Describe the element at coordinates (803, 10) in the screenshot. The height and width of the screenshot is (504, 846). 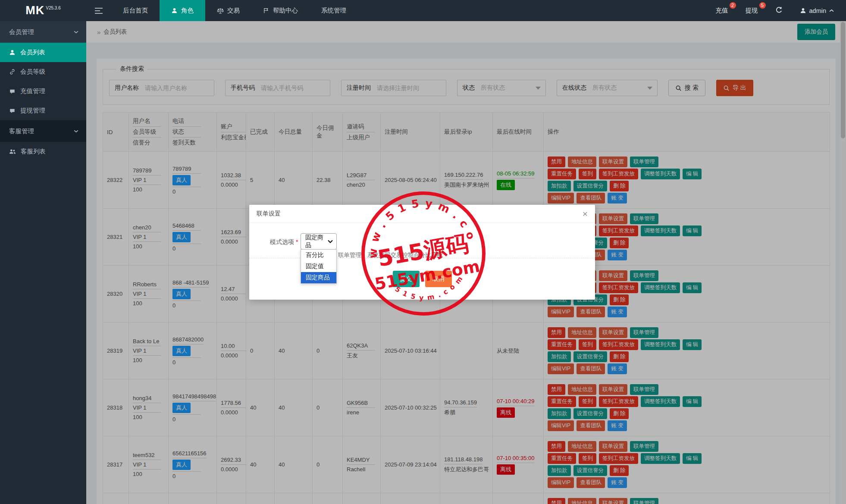
I see `user-avatar-icon` at that location.